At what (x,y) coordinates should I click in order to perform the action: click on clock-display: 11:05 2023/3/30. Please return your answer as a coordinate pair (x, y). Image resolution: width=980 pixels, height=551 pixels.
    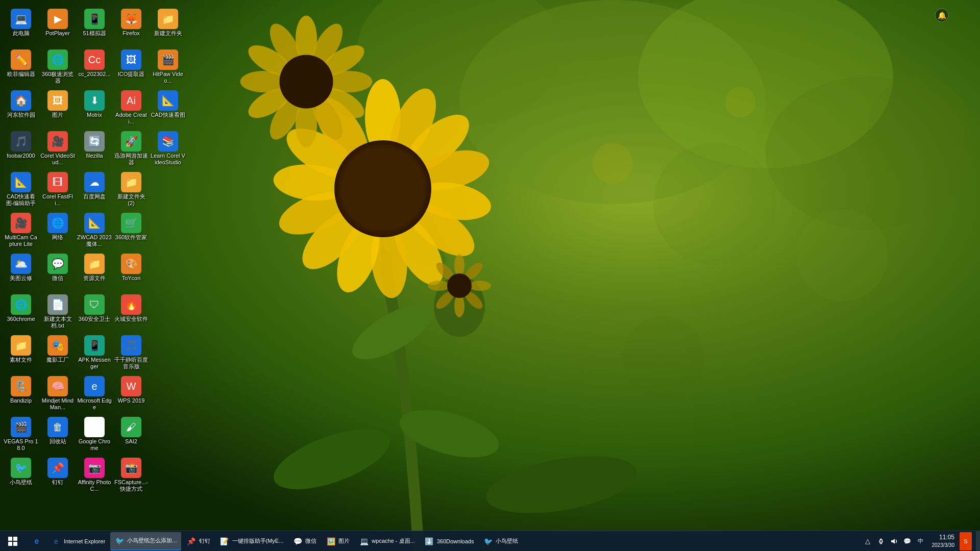
    Looking at the image, I should click on (943, 541).